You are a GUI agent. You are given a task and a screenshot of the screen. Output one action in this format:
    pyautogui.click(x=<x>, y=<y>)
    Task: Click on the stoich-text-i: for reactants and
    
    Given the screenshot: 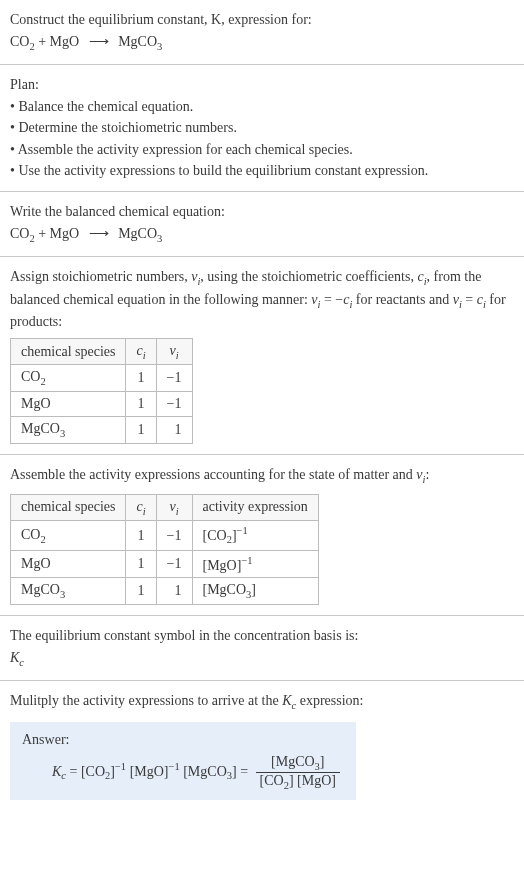 What is the action you would take?
    pyautogui.click(x=402, y=300)
    